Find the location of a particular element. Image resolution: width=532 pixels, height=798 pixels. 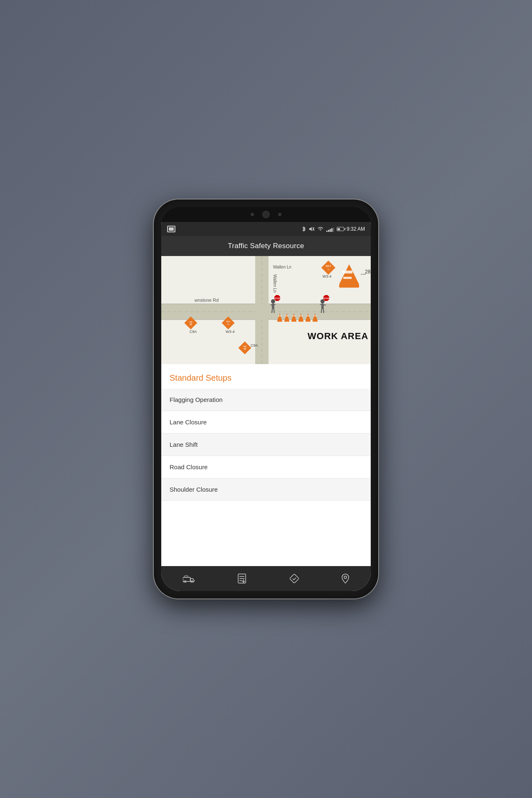

wifi-icon is located at coordinates (320, 229).